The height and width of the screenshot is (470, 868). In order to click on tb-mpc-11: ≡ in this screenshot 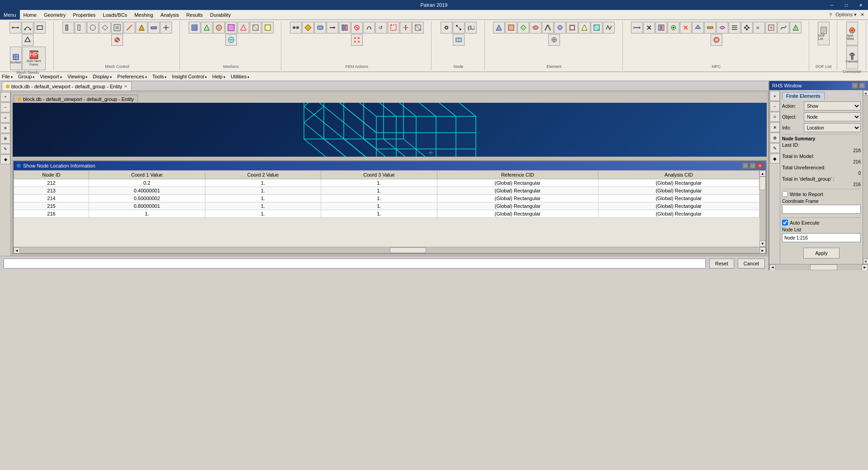, I will do `click(759, 28)`.